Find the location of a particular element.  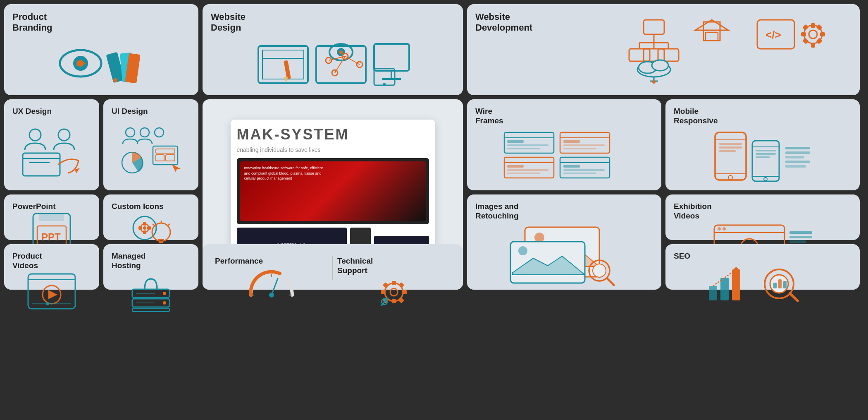

exhibition-videos-title: Exhibition Videos is located at coordinates (693, 211).